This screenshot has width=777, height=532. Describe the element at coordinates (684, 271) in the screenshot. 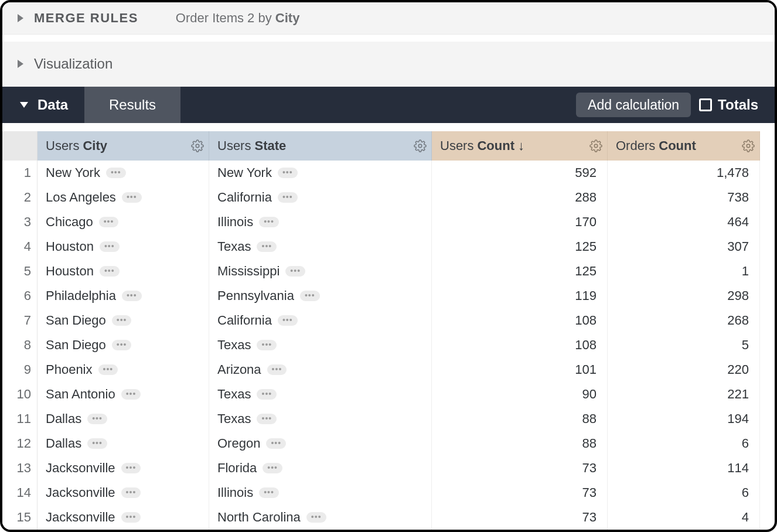

I see `cell-orders-count: 1` at that location.